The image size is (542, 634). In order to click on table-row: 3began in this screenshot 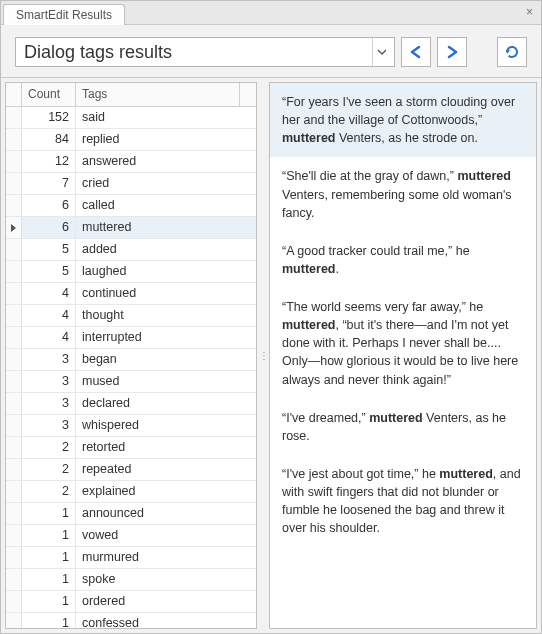, I will do `click(131, 360)`.